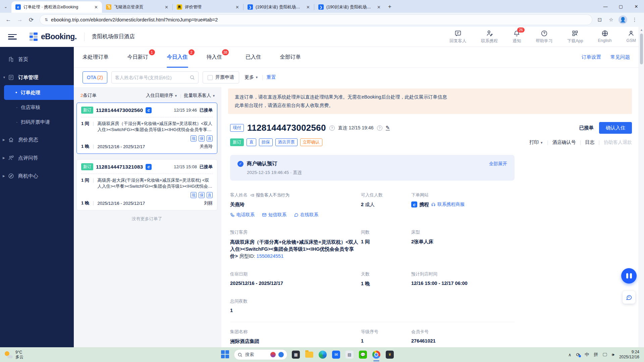  What do you see at coordinates (12, 37) in the screenshot?
I see `hamburger-menu-icon` at bounding box center [12, 37].